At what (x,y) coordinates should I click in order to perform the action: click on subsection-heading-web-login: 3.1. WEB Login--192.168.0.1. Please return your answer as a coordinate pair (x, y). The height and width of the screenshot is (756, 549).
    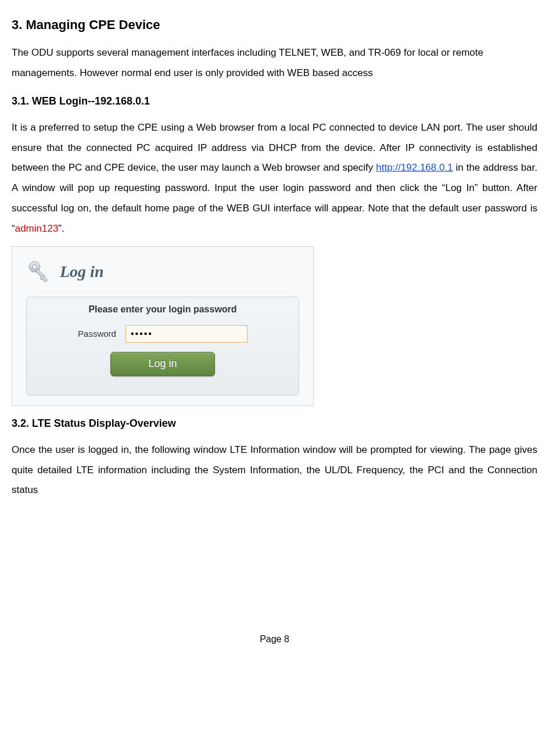
    Looking at the image, I should click on (274, 101).